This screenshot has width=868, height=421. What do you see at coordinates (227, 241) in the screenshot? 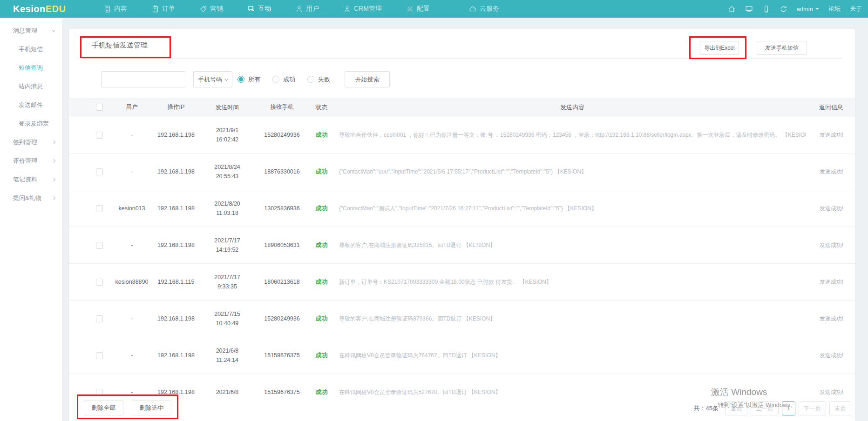
I see `cell-date: 2021/7/17` at bounding box center [227, 241].